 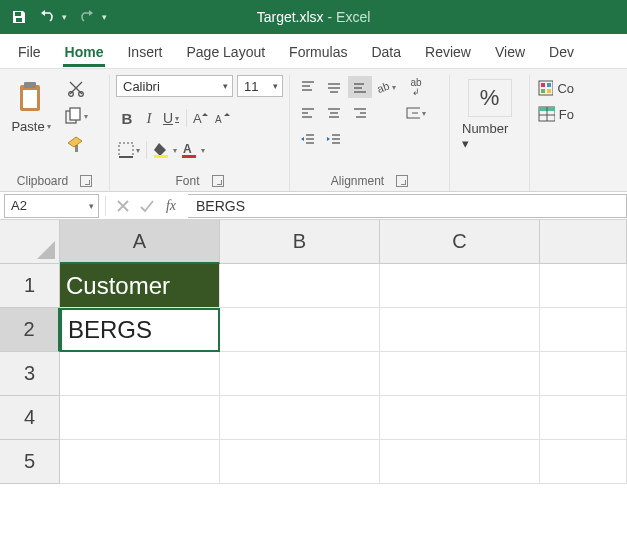 What do you see at coordinates (448, 53) in the screenshot?
I see `tab-review: Review` at bounding box center [448, 53].